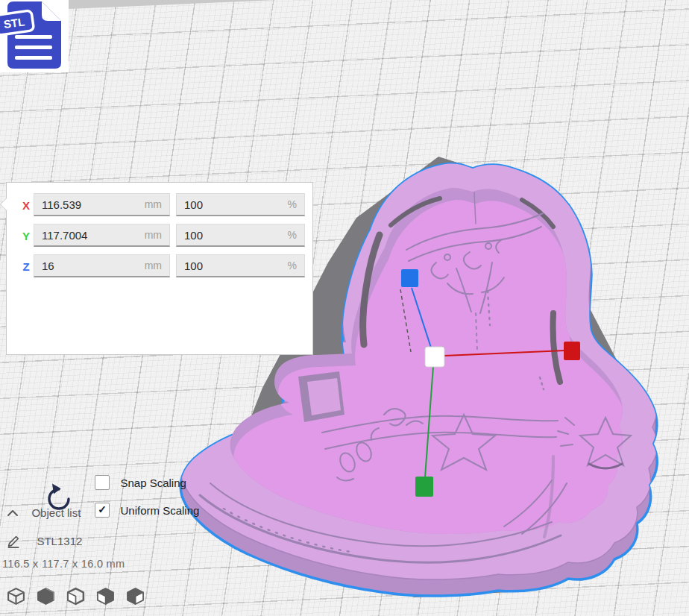 This screenshot has height=616, width=689. What do you see at coordinates (101, 204) in the screenshot?
I see `x-size-field: mm` at bounding box center [101, 204].